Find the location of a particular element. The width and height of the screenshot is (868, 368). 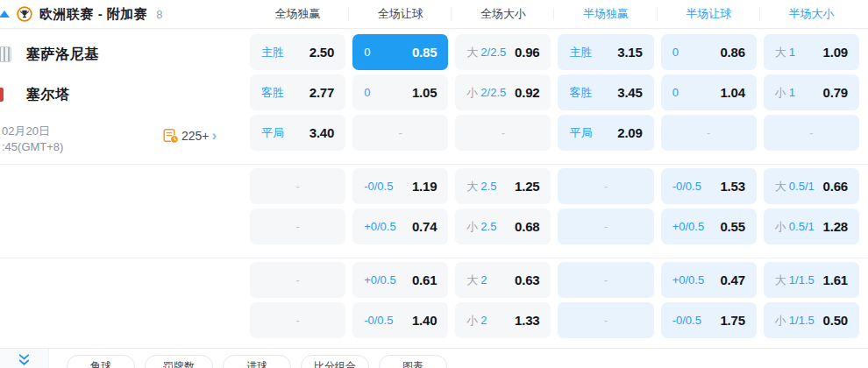

odds-cell-value: 0.61 is located at coordinates (424, 280).